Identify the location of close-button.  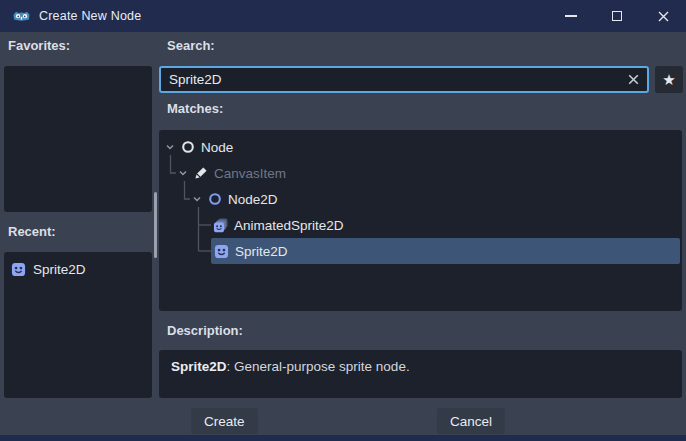
(663, 16).